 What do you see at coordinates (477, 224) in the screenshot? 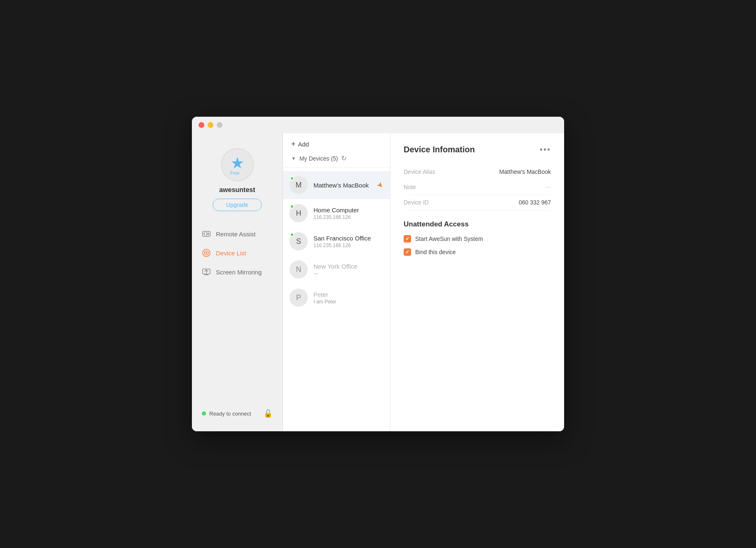
I see `unattended-access-title: Unattended Access` at bounding box center [477, 224].